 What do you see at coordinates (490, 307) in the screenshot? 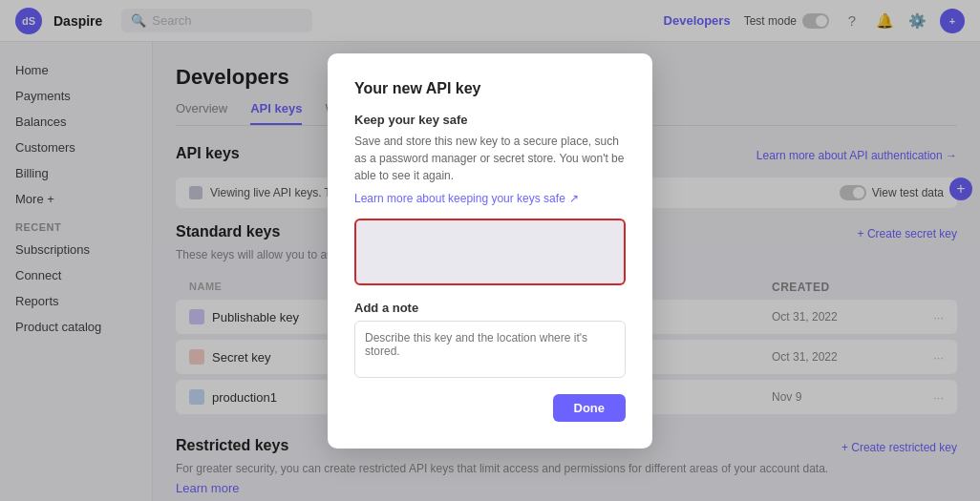
I see `modal-note-label: Add a note` at bounding box center [490, 307].